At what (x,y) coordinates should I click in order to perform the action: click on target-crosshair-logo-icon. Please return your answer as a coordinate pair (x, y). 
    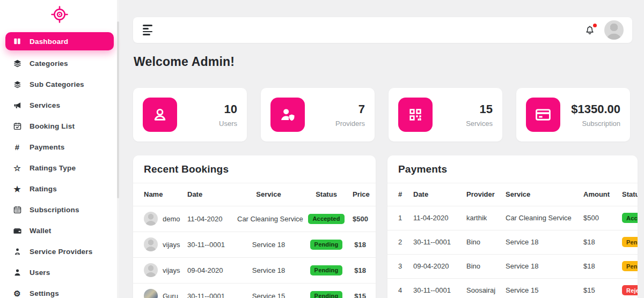
    Looking at the image, I should click on (60, 16).